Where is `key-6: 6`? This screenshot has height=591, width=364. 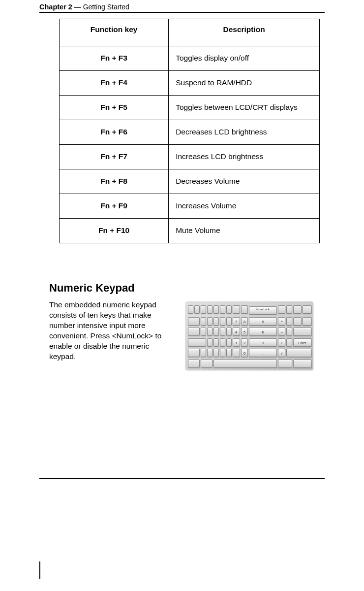 key-6: 6 is located at coordinates (263, 332).